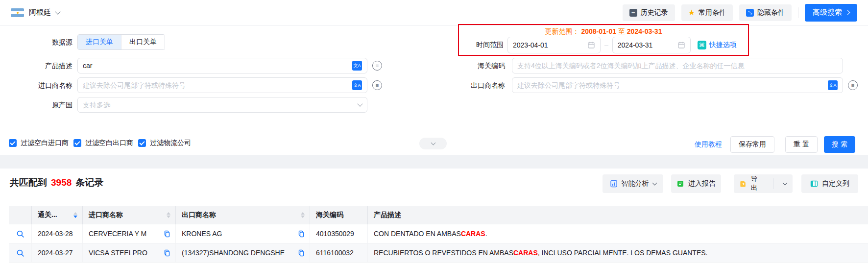 Image resolution: width=868 pixels, height=266 pixels. I want to click on update-range-to-word: 至, so click(622, 31).